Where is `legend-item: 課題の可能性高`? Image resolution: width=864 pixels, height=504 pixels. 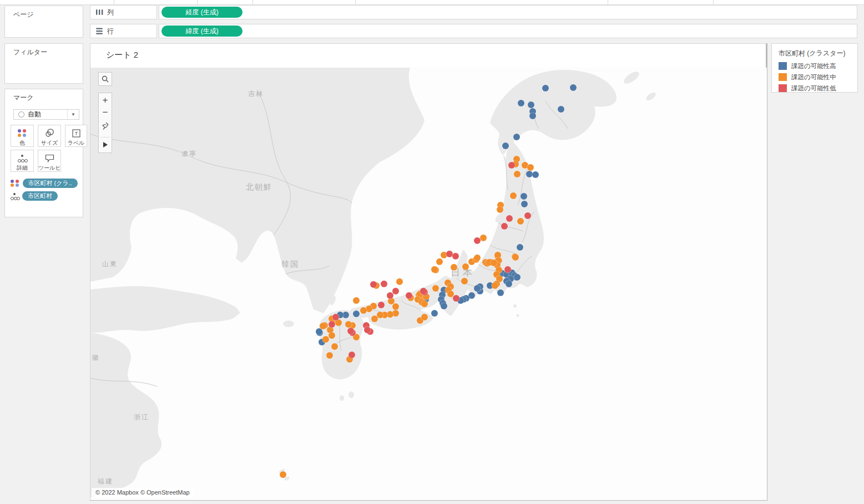
legend-item: 課題の可能性高 is located at coordinates (815, 66).